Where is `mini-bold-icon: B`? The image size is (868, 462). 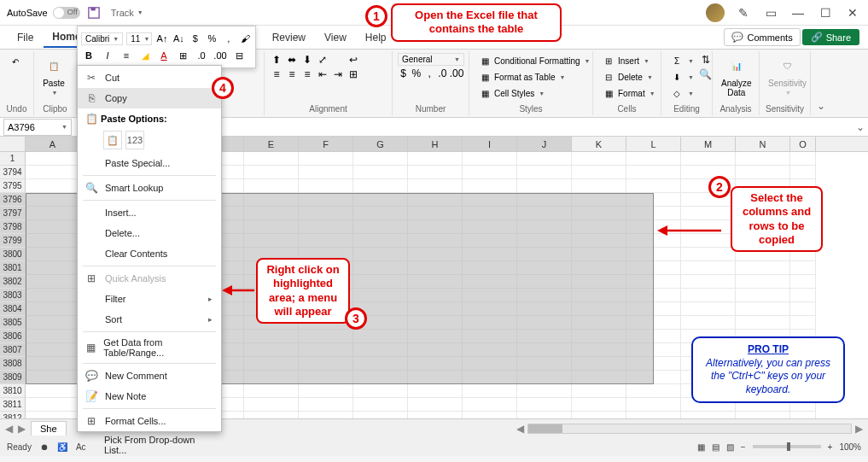 mini-bold-icon: B is located at coordinates (89, 56).